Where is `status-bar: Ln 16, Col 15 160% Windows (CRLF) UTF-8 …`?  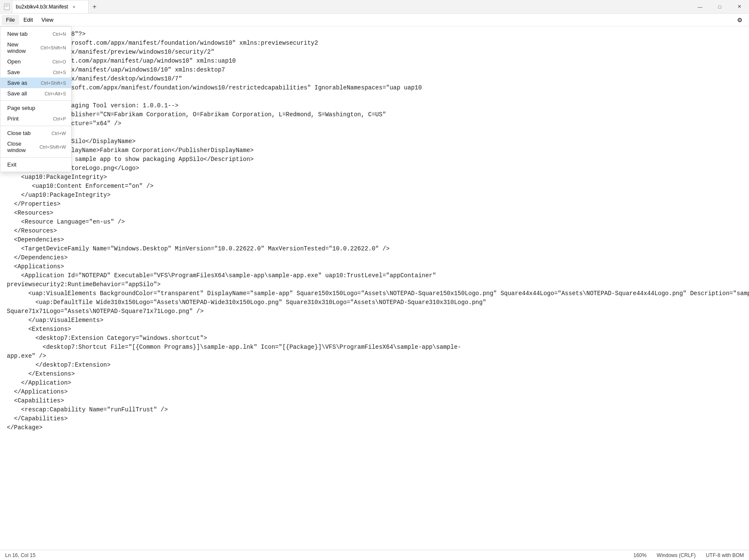
status-bar: Ln 16, Col 15 160% Windows (CRLF) UTF-8 … is located at coordinates (375, 555).